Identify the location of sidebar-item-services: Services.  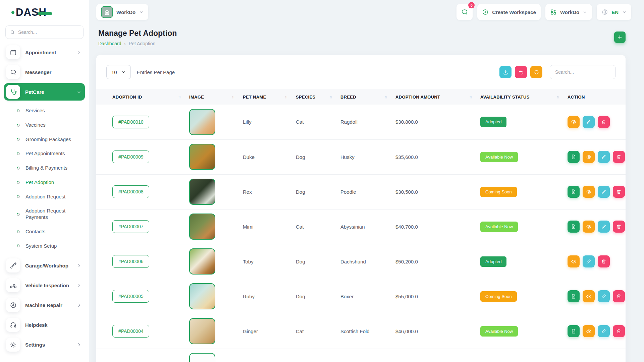
(52, 111).